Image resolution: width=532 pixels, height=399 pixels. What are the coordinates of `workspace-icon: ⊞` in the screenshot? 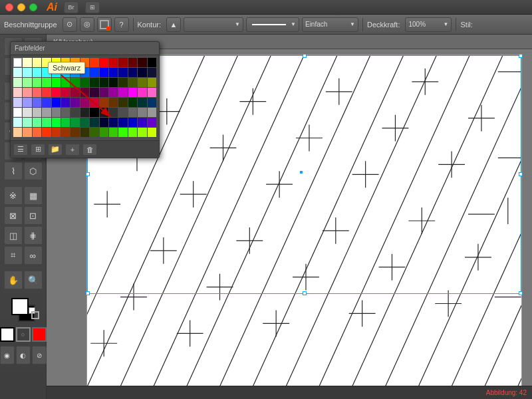 It's located at (92, 7).